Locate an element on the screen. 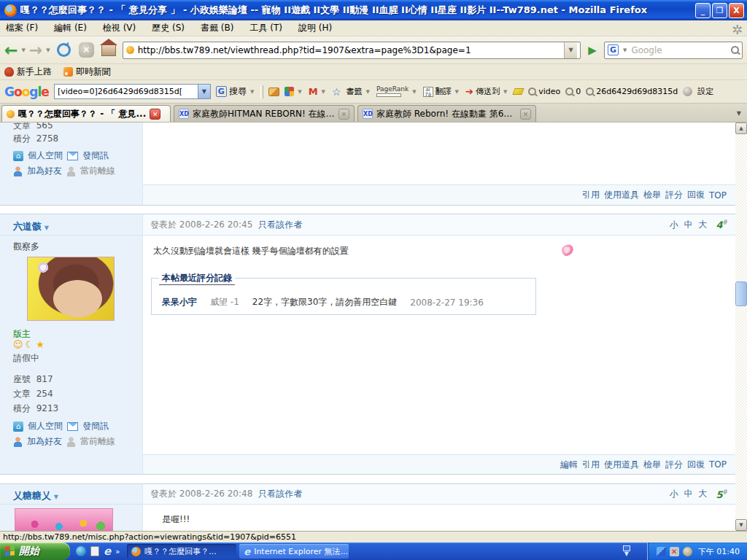 Image resolution: width=747 pixels, height=560 pixels. search-icon is located at coordinates (735, 50).